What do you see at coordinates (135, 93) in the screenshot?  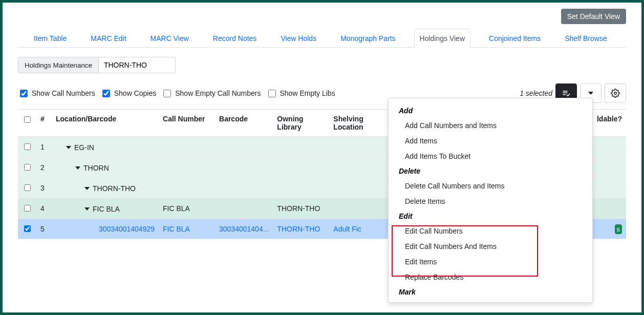 I see `show-copies-label: Show Copies` at bounding box center [135, 93].